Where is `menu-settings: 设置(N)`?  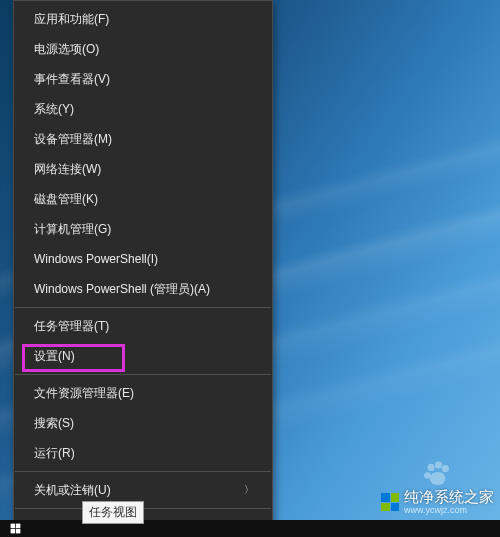
menu-settings: 设置(N) is located at coordinates (143, 356).